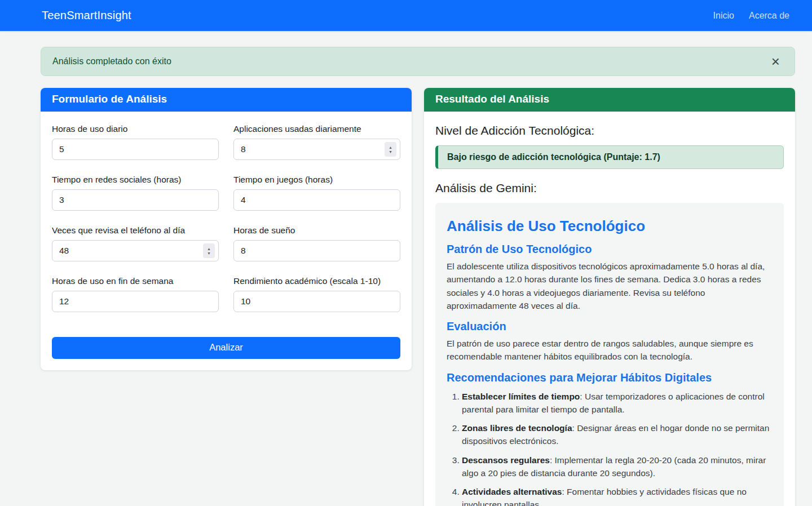  What do you see at coordinates (610, 378) in the screenshot?
I see `recommendations-heading: Recomendaciones para Mejorar Hábitos Dig…` at bounding box center [610, 378].